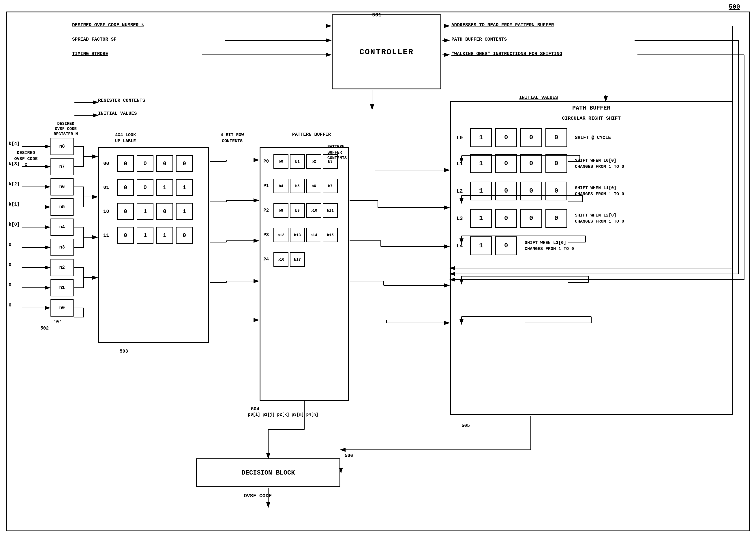 The height and width of the screenshot is (540, 756). I want to click on n0-box: n0, so click(62, 308).